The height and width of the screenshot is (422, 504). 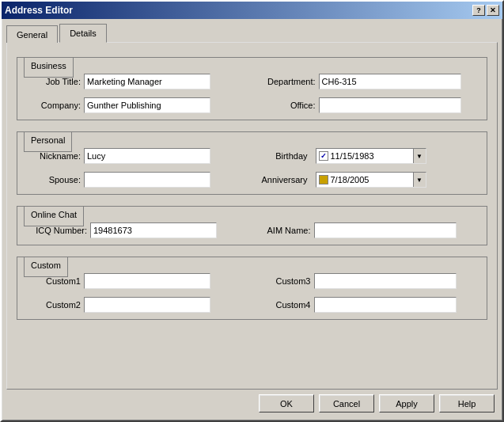 What do you see at coordinates (147, 180) in the screenshot?
I see `spouse-input` at bounding box center [147, 180].